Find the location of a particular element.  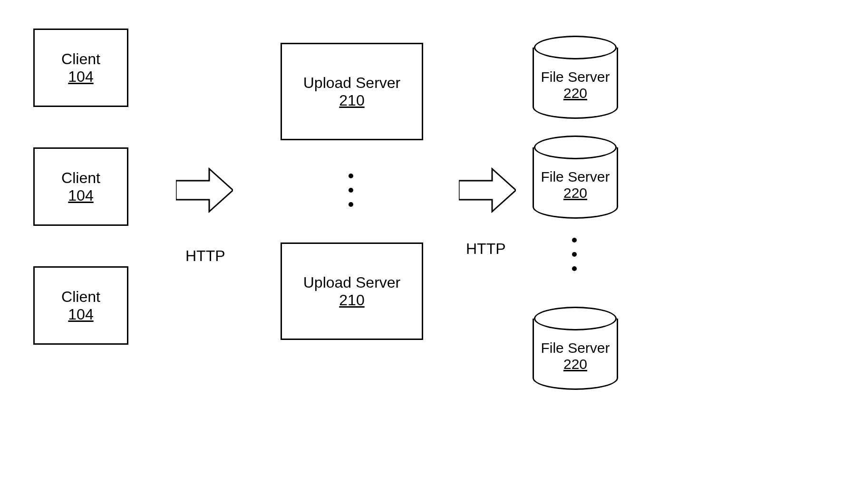

arrow-left-label: HTTP is located at coordinates (205, 256).